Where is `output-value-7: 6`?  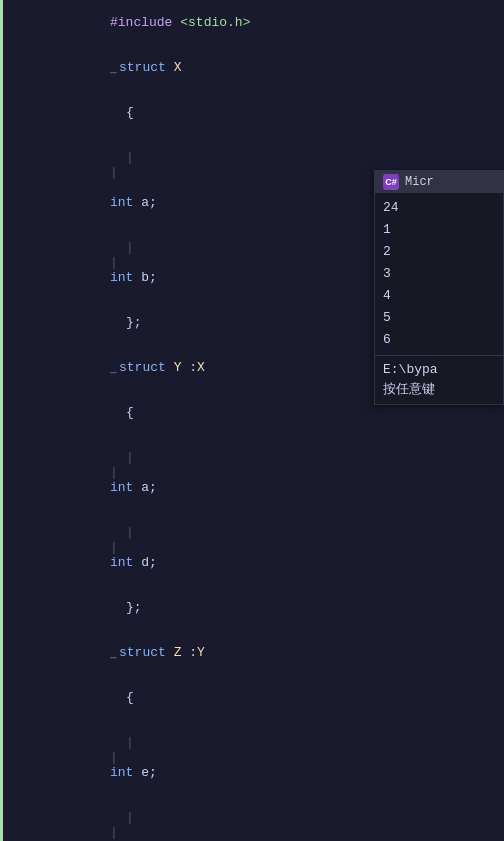
output-value-7: 6 is located at coordinates (439, 340).